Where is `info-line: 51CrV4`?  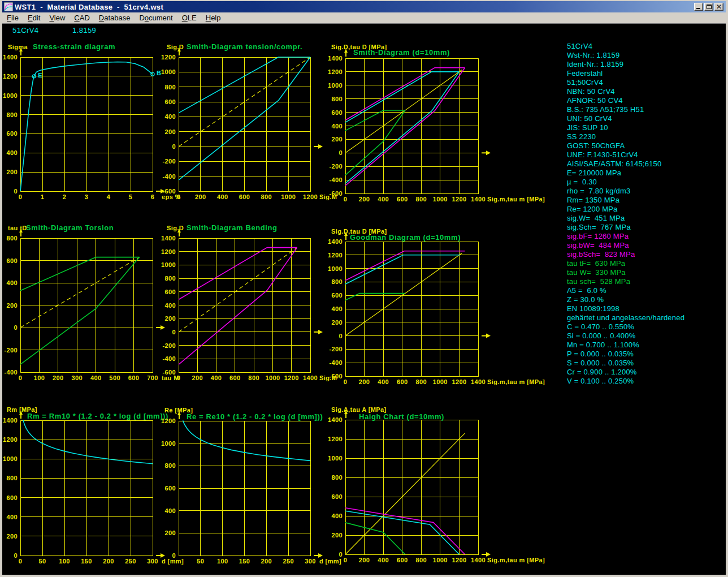 info-line: 51CrV4 is located at coordinates (626, 46).